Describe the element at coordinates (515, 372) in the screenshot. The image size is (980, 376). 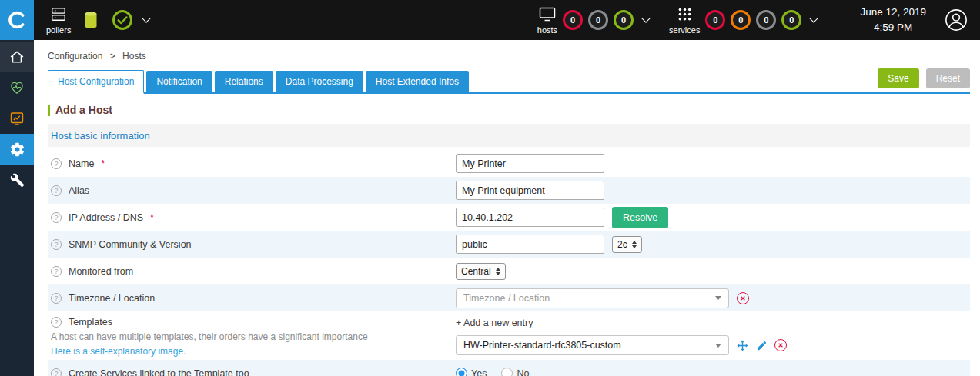
I see `radio-no: No` at that location.